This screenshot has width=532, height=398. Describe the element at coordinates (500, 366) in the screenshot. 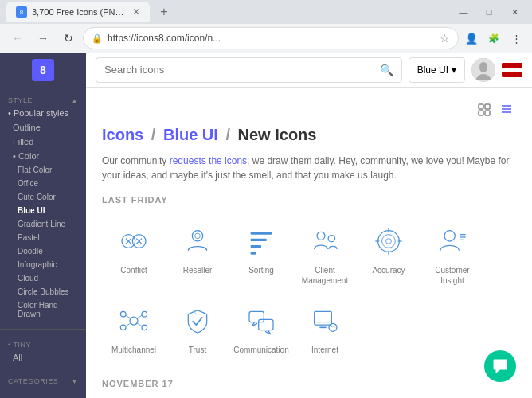

I see `chat-fab-button` at that location.